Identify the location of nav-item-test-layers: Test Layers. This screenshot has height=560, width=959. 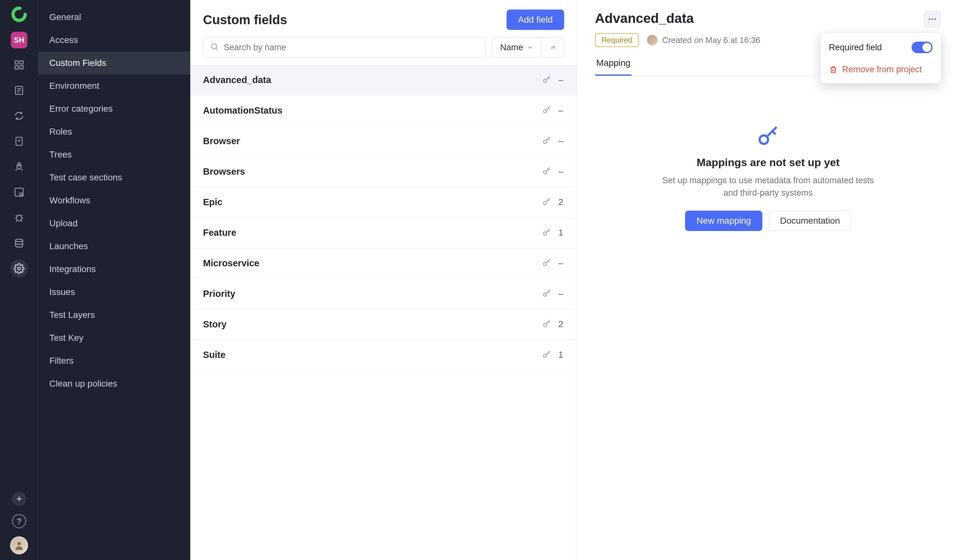
(114, 315).